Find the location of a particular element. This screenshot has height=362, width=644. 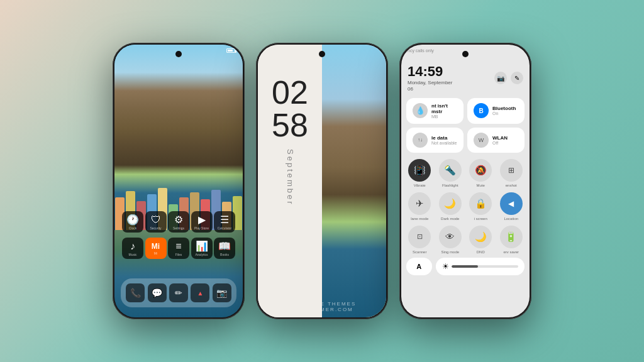

app-playstore: ▶ Play Store is located at coordinates (202, 222).